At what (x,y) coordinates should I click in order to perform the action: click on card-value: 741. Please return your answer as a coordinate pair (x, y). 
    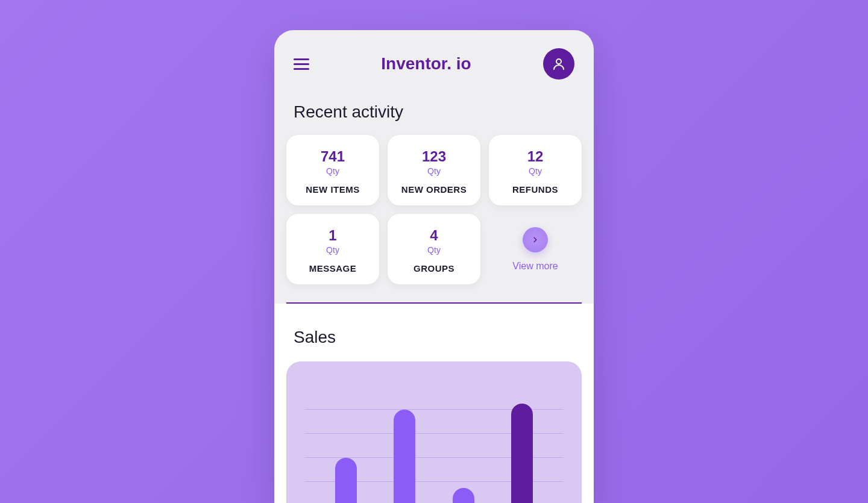
    Looking at the image, I should click on (333, 157).